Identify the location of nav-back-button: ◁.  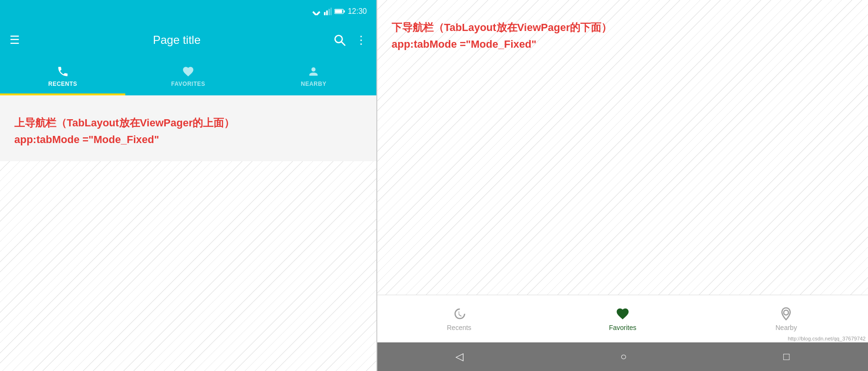
(459, 357).